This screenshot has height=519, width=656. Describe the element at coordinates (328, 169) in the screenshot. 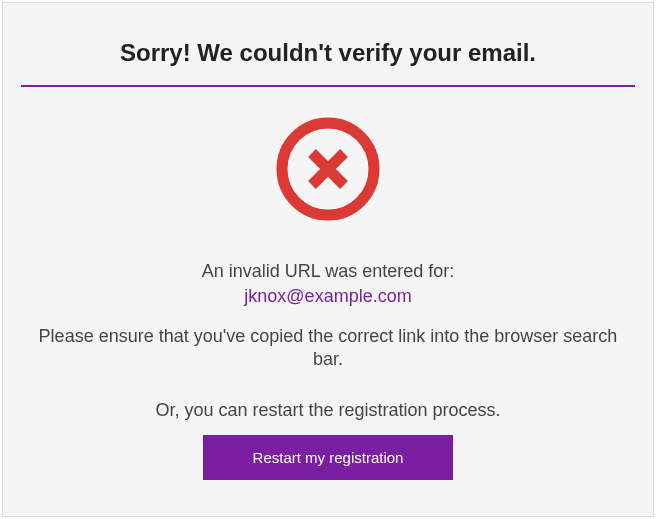

I see `error-circle-x-icon` at that location.